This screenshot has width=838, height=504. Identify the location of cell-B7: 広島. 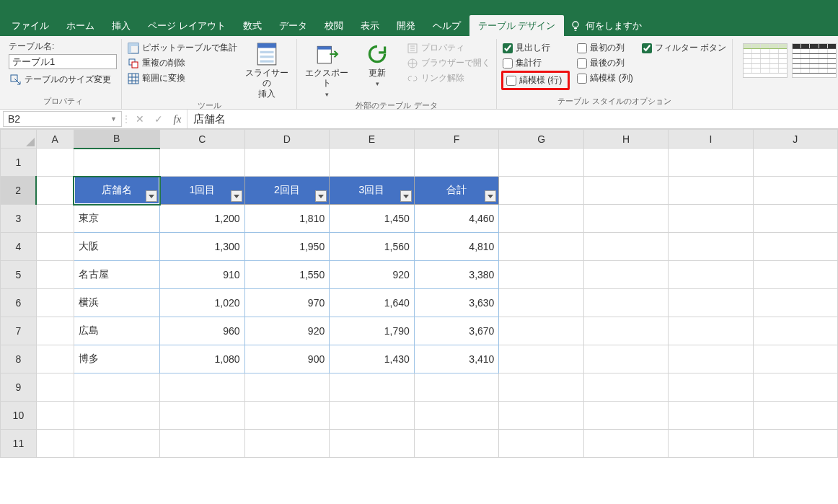
(117, 332).